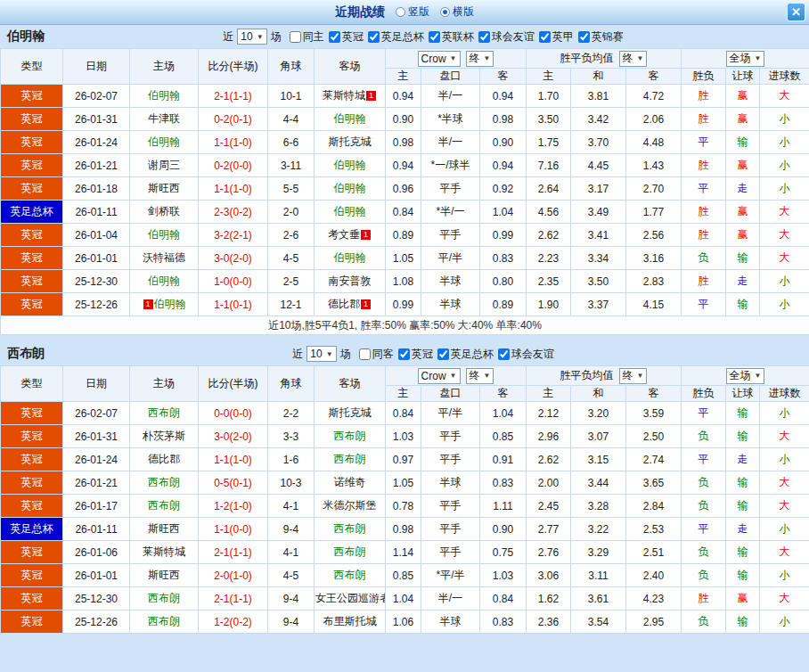 The height and width of the screenshot is (672, 809). What do you see at coordinates (233, 576) in the screenshot?
I see `score-cell: 2-0(1-0)` at bounding box center [233, 576].